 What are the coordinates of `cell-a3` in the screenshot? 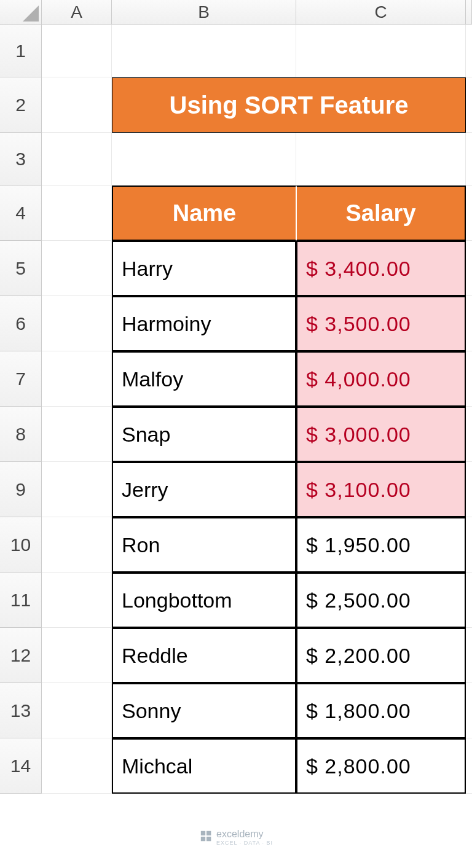 It's located at (77, 159).